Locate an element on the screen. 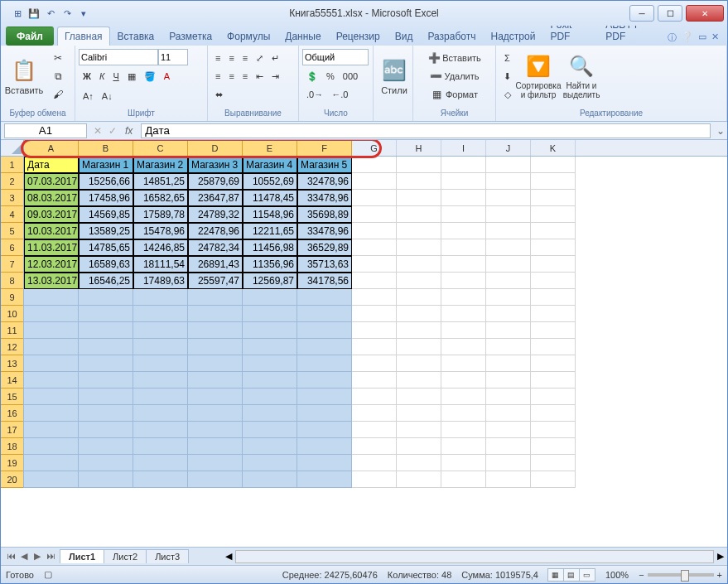 This screenshot has height=584, width=728. cell-K9 is located at coordinates (553, 297).